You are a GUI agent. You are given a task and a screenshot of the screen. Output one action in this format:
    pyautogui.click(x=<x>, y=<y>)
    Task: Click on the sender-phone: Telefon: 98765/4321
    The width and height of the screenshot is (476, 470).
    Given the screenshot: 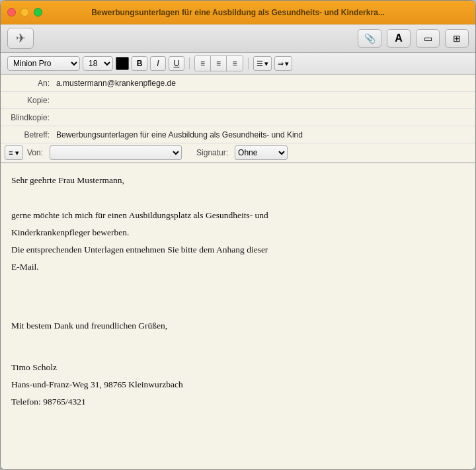 What is the action you would take?
    pyautogui.click(x=238, y=402)
    